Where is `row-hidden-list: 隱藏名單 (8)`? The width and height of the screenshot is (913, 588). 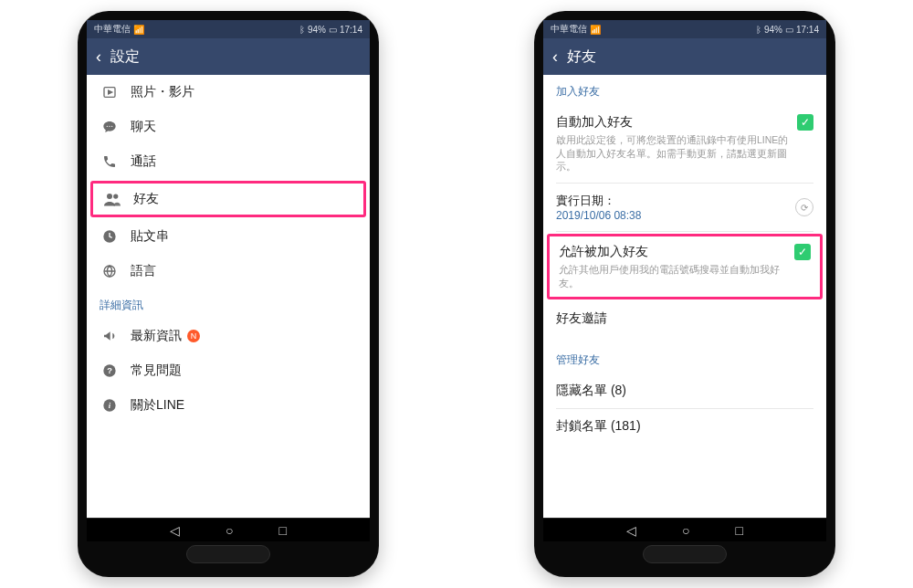
row-hidden-list: 隱藏名單 (8) is located at coordinates (685, 391).